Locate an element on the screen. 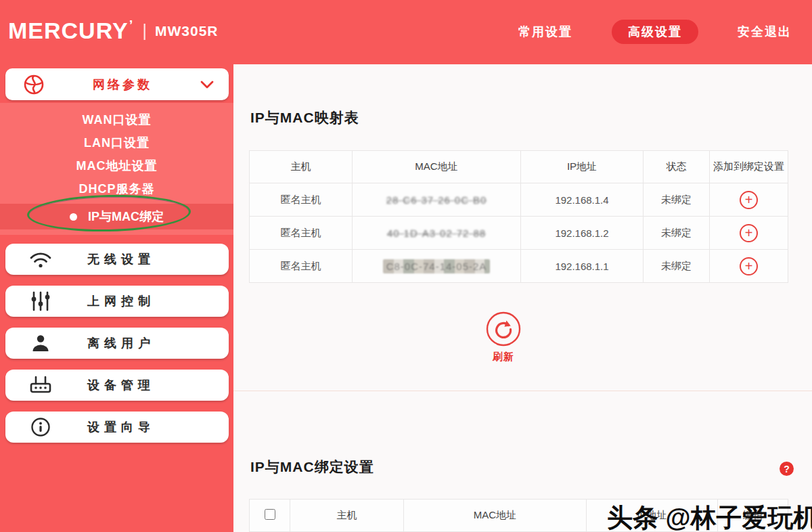  sidebar-item-wireless: 无线设置 is located at coordinates (117, 259).